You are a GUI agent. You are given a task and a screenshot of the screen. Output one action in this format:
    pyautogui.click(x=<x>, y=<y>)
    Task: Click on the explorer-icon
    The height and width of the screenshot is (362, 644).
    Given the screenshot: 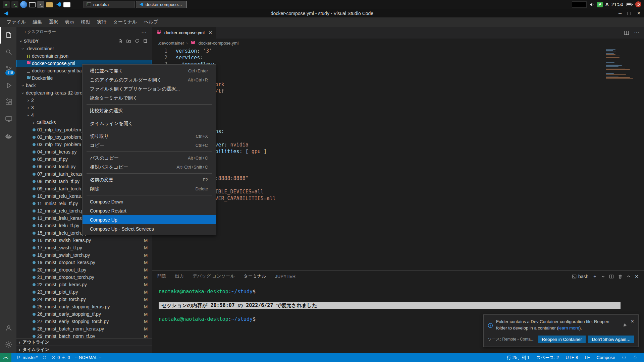 What is the action you would take?
    pyautogui.click(x=8, y=35)
    